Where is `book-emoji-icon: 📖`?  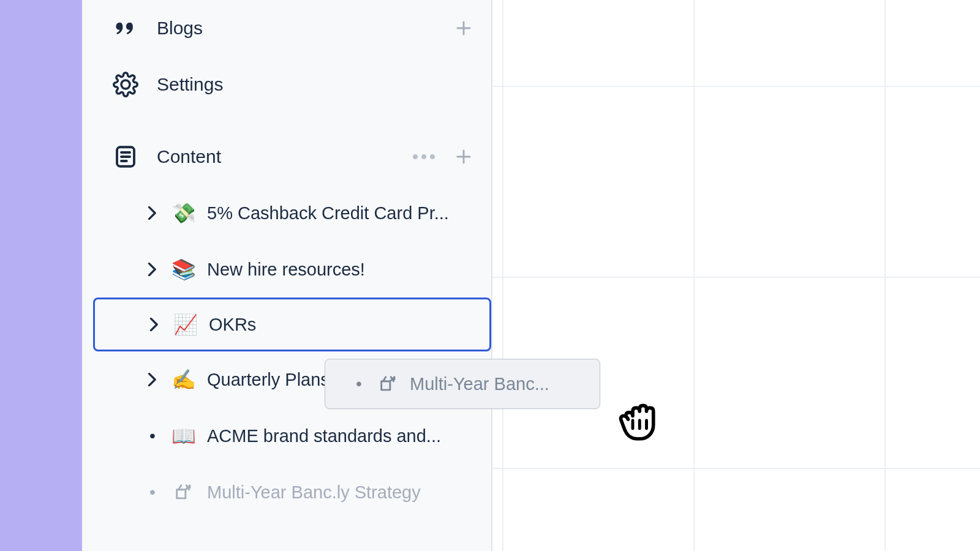 book-emoji-icon: 📖 is located at coordinates (184, 436).